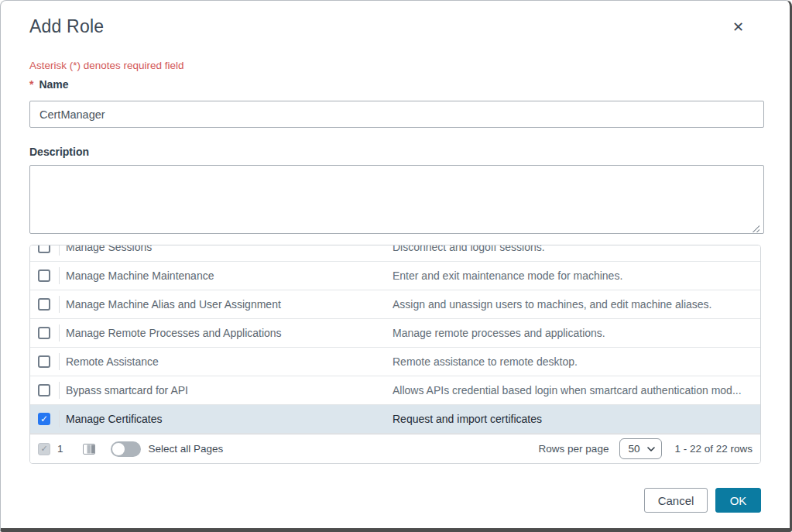 The image size is (792, 532). Describe the element at coordinates (226, 276) in the screenshot. I see `permission-name: Manage Machine Maintenance` at that location.